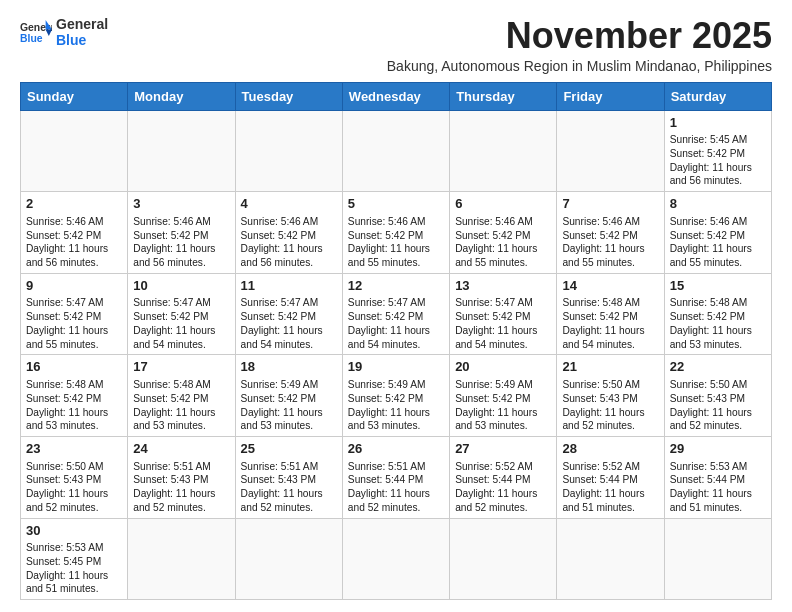 This screenshot has width=792, height=612. I want to click on day-number: 3, so click(181, 204).